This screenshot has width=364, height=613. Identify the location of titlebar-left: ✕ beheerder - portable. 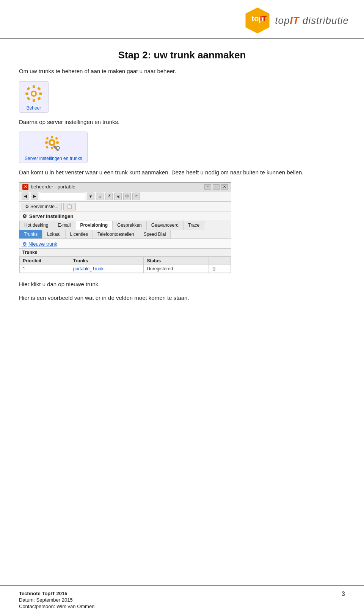
(49, 187).